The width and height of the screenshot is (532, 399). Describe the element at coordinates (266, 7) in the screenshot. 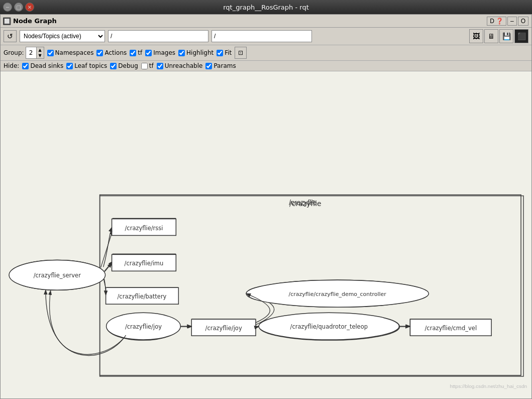

I see `title-bar: ─ □ ✕ rqt_graph__RosGraph - rqt` at that location.